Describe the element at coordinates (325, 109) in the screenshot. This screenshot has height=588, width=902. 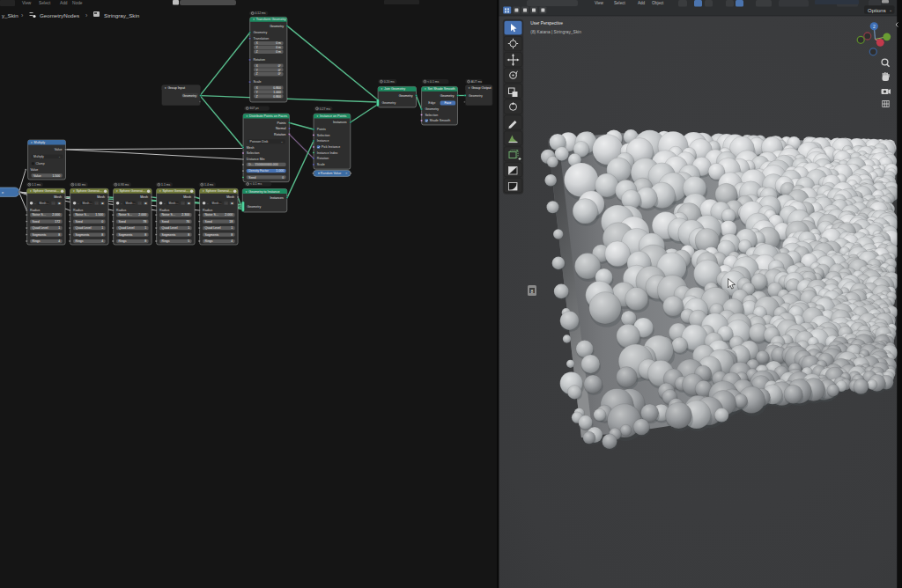
I see `svg-text: 0.27 ms` at that location.